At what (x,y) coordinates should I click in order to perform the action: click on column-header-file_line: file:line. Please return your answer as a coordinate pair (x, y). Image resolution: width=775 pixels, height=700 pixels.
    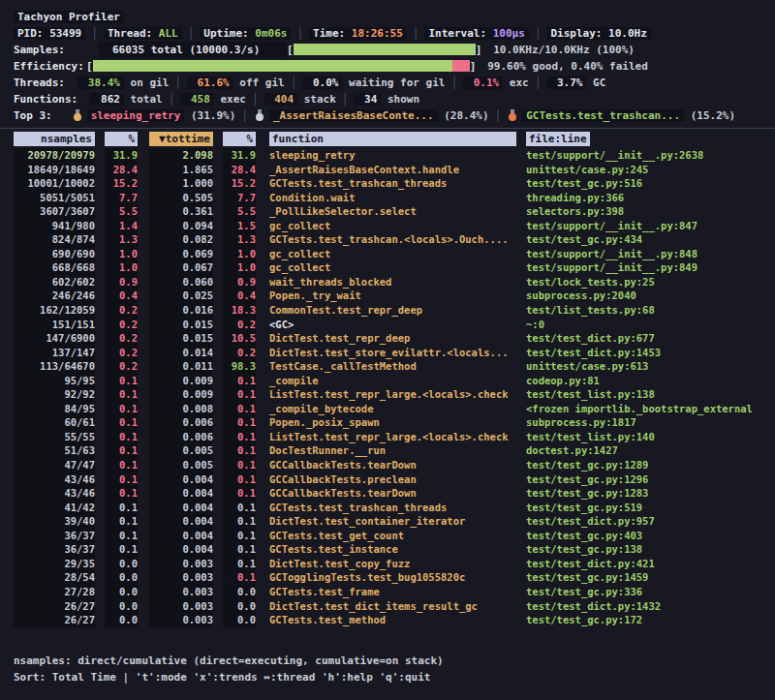
    Looking at the image, I should click on (558, 139).